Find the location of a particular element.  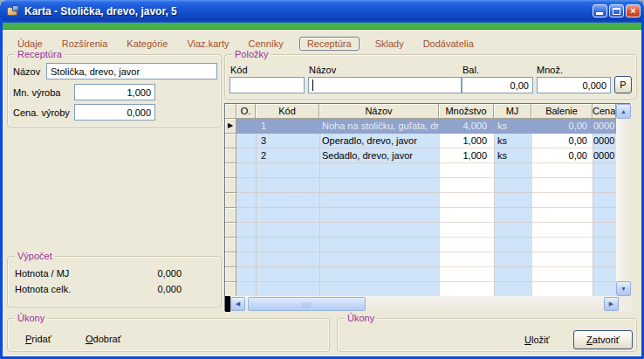

tab-cenniky: Cenníky is located at coordinates (266, 44).